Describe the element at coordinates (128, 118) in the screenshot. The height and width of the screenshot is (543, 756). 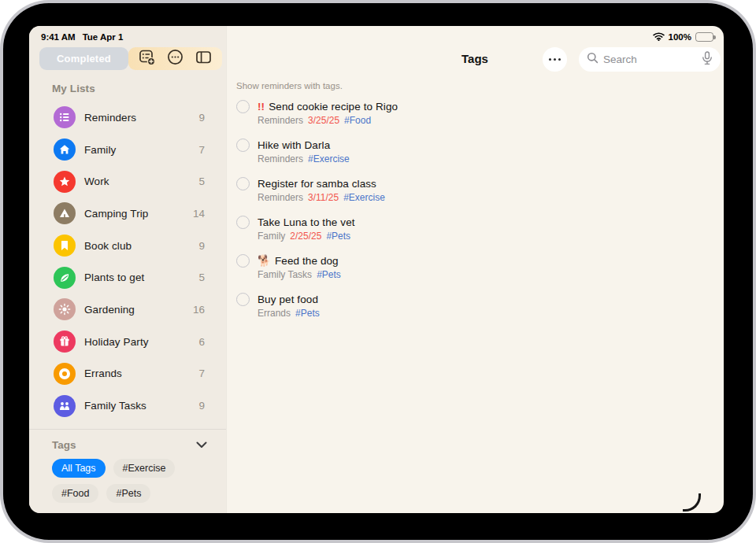
I see `sidebar-item-reminders: Reminders 9` at that location.